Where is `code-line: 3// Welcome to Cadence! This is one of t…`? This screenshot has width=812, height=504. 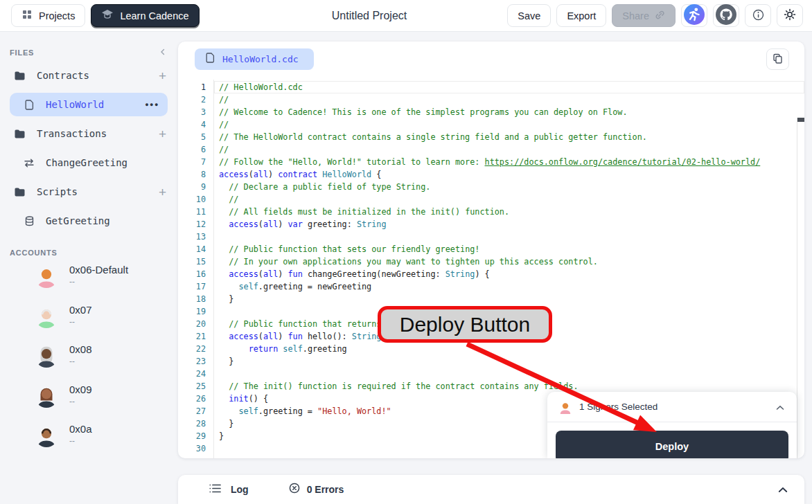 code-line: 3// Welcome to Cadence! This is one of t… is located at coordinates (491, 112).